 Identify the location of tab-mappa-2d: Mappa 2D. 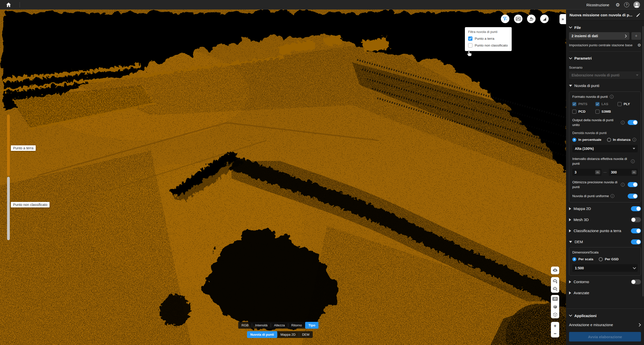
(288, 334).